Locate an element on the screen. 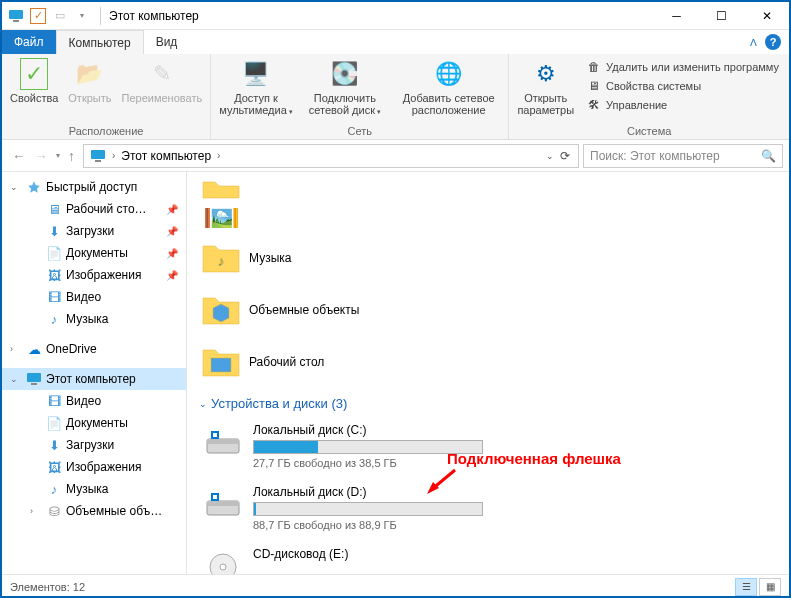 The image size is (791, 598). search-input: Поиск: Этот компьютер 🔍 is located at coordinates (683, 156).